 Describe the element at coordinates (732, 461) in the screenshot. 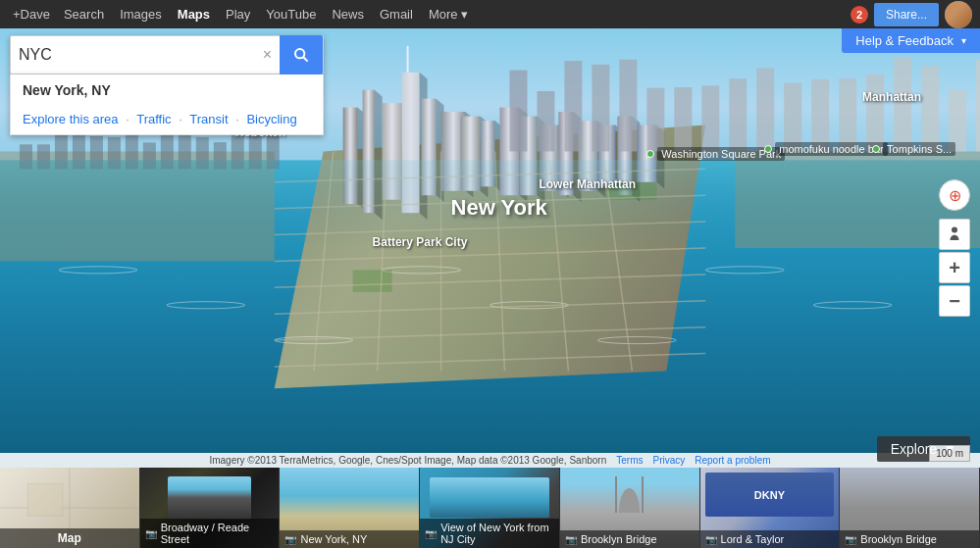

I see `report-link: Report a problem` at that location.